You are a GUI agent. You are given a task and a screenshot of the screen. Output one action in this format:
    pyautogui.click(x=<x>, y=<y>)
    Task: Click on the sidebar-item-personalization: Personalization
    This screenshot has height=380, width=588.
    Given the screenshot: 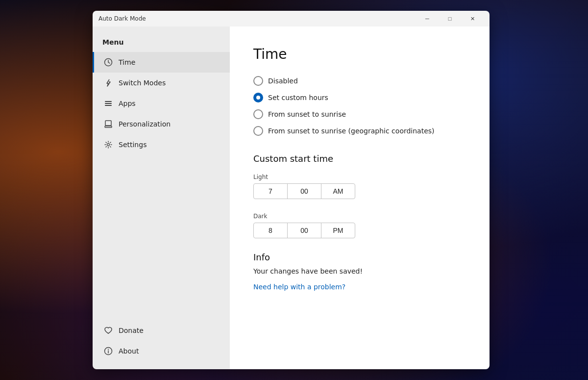 What is the action you would take?
    pyautogui.click(x=161, y=124)
    